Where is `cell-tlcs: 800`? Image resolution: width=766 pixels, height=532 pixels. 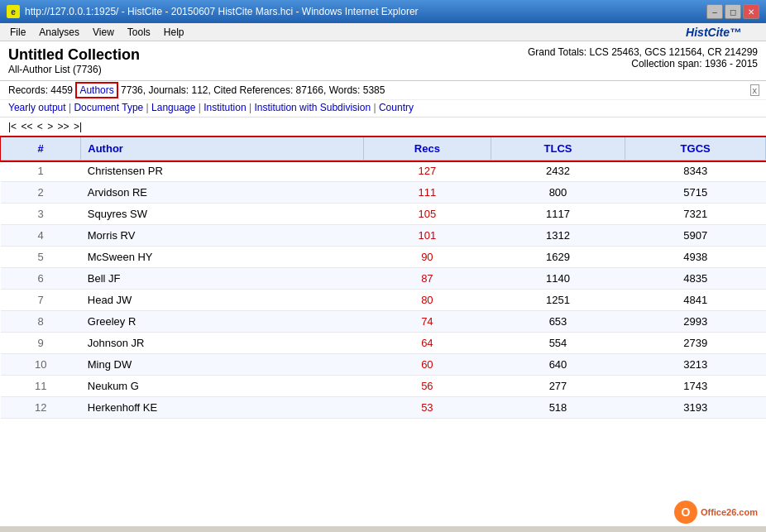
cell-tlcs: 800 is located at coordinates (558, 193).